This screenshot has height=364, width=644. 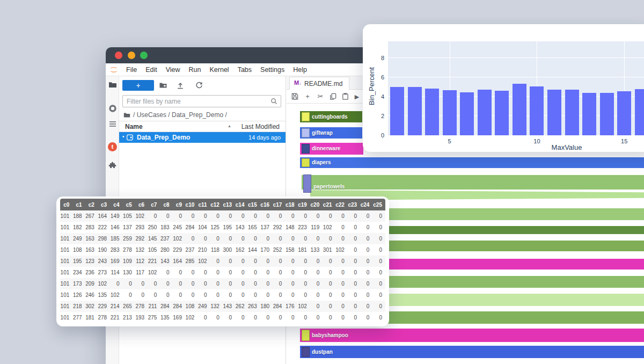 What do you see at coordinates (113, 85) in the screenshot?
I see `file-browser-icon` at bounding box center [113, 85].